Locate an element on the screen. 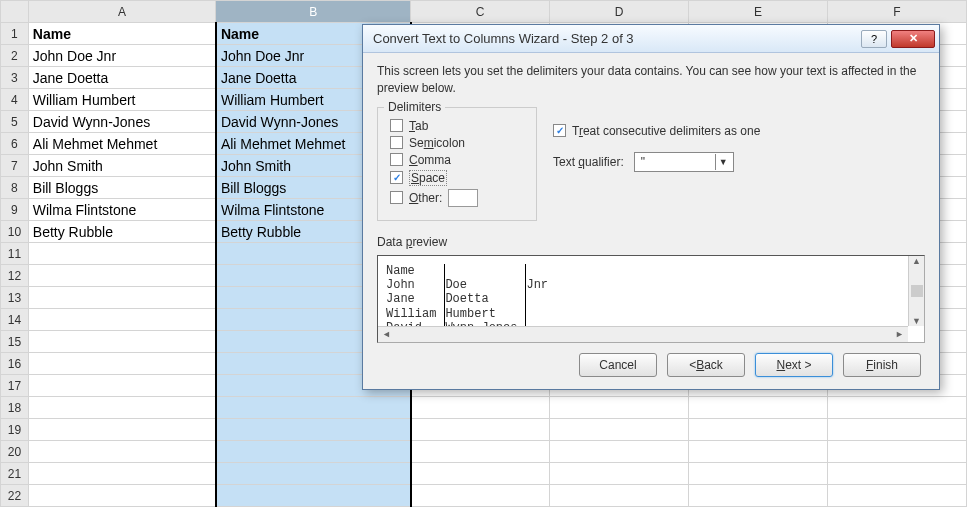 The height and width of the screenshot is (521, 967). help-button: ? is located at coordinates (874, 39).